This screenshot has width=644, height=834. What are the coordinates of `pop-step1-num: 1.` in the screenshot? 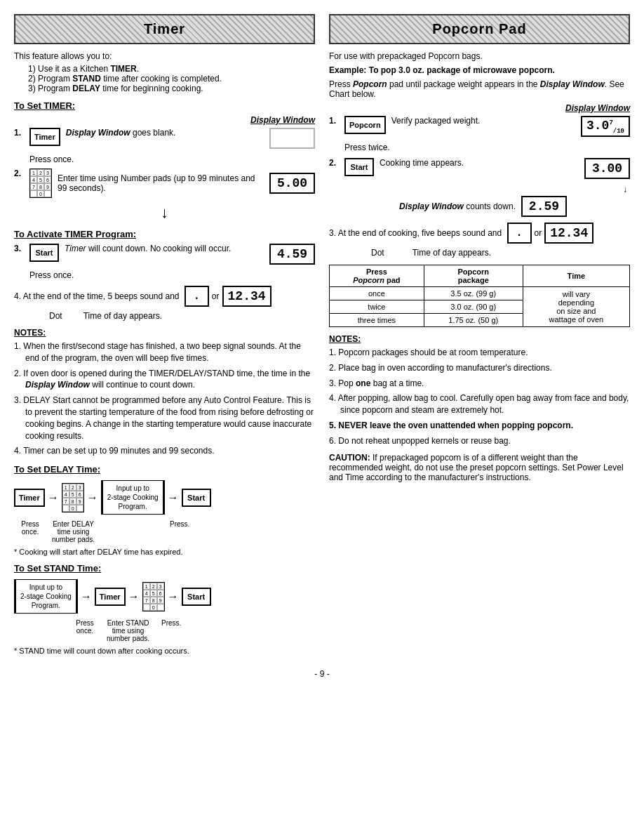 It's located at (334, 121).